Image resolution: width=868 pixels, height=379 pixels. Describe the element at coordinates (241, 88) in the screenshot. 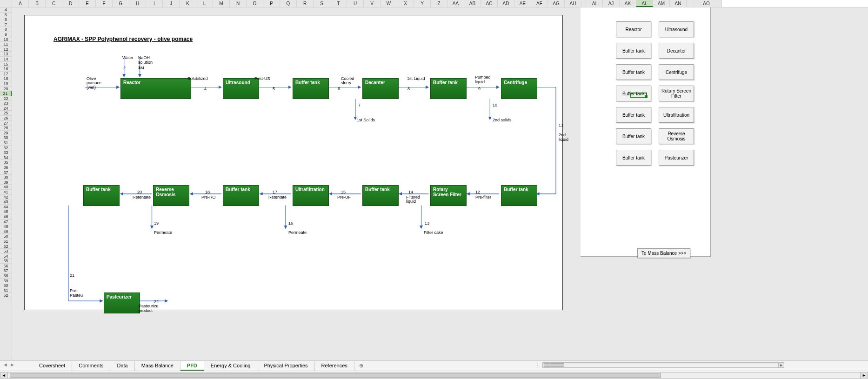

I see `process-ultrasound: Ultrasound` at that location.